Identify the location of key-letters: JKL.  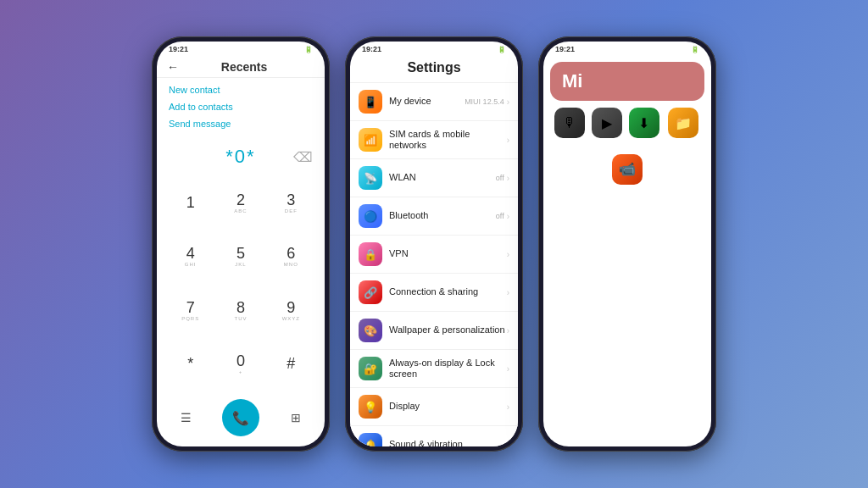
(241, 264).